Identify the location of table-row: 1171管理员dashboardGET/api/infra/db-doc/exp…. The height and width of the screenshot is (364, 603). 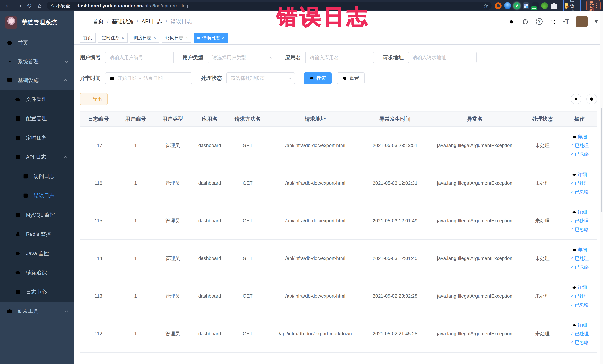
(338, 145).